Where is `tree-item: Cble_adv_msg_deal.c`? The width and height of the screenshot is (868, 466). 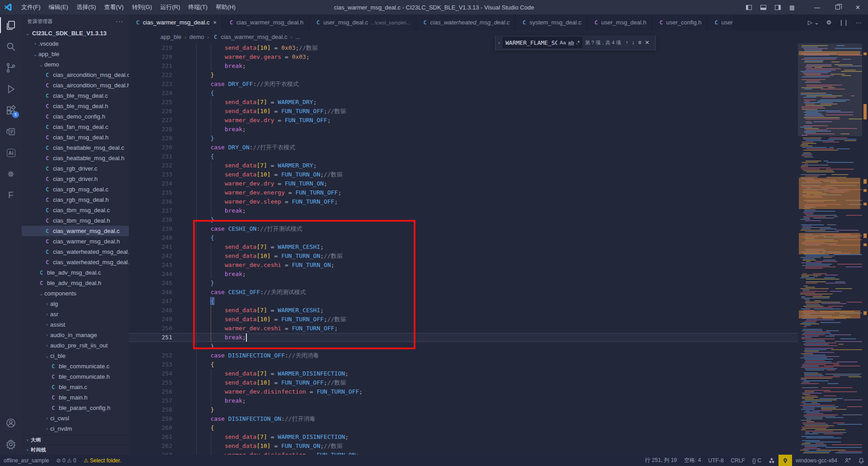
tree-item: Cble_adv_msg_deal.c is located at coordinates (75, 272).